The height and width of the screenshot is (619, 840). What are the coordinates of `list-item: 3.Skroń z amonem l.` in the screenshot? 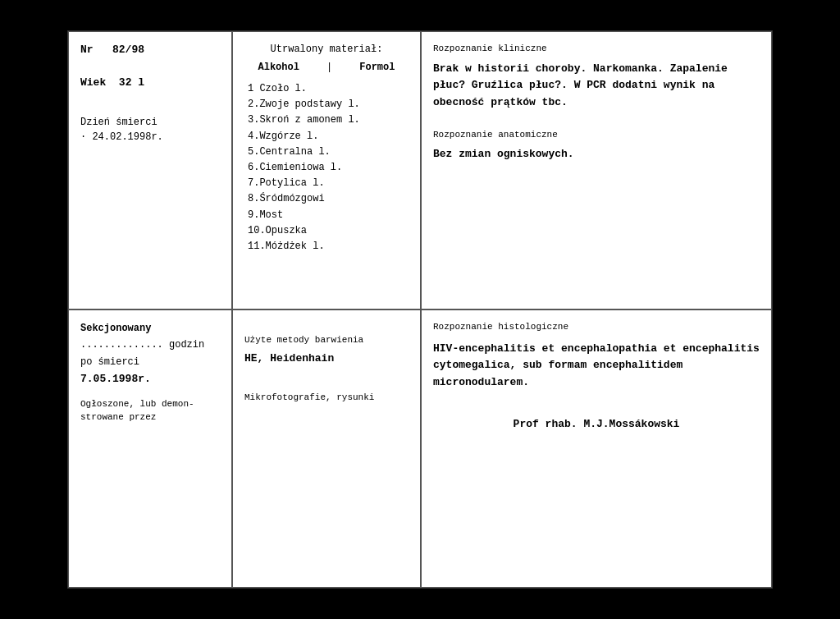 It's located at (328, 120).